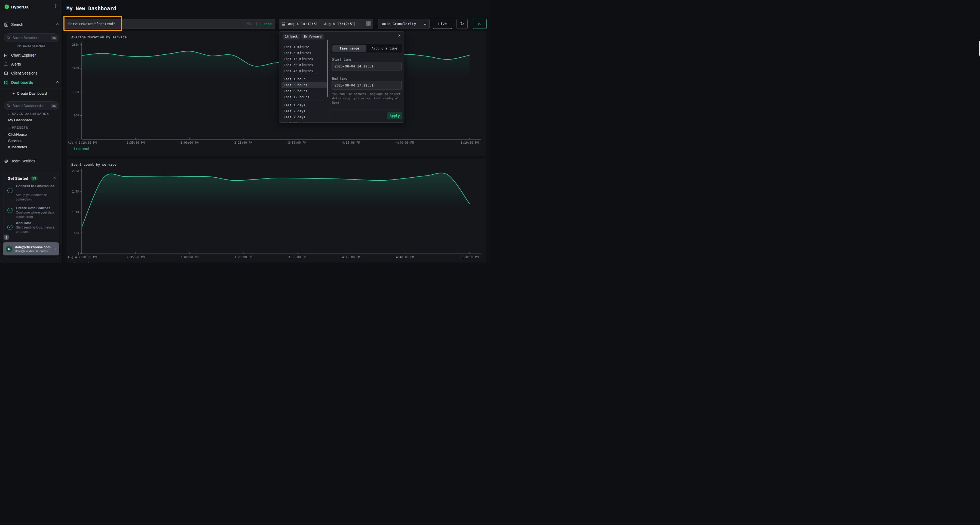 Image resolution: width=980 pixels, height=525 pixels. I want to click on granularity-select: Auto Granularity, so click(404, 24).